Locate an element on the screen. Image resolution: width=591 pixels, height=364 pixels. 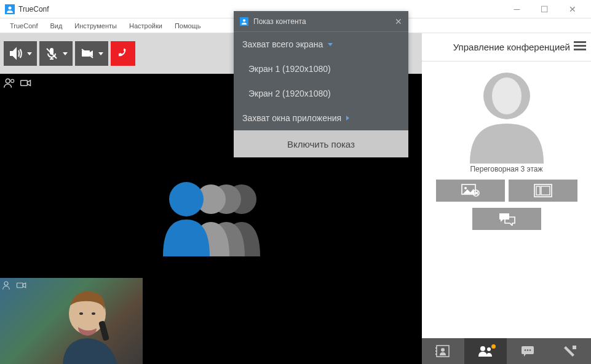
hamburger-icon is located at coordinates (580, 47).